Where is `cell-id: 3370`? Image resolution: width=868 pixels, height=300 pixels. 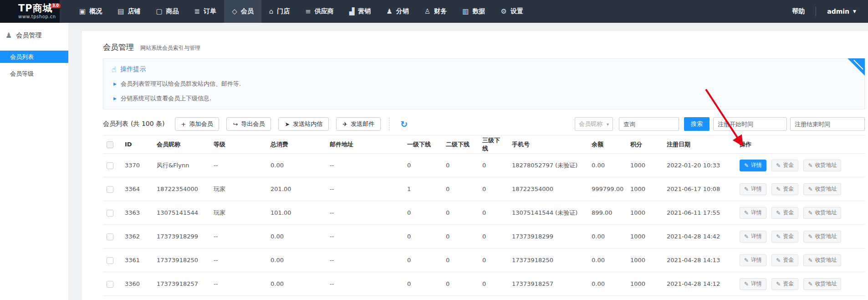
cell-id: 3370 is located at coordinates (134, 166).